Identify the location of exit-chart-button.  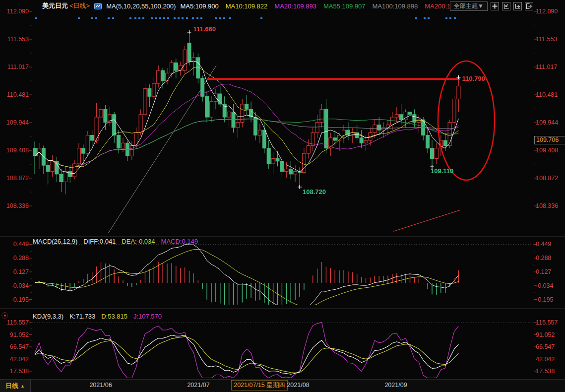
(529, 6).